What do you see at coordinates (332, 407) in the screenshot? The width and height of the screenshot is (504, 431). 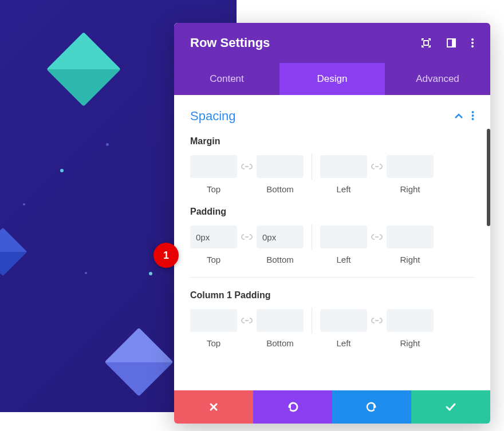 I see `modal-footer` at bounding box center [332, 407].